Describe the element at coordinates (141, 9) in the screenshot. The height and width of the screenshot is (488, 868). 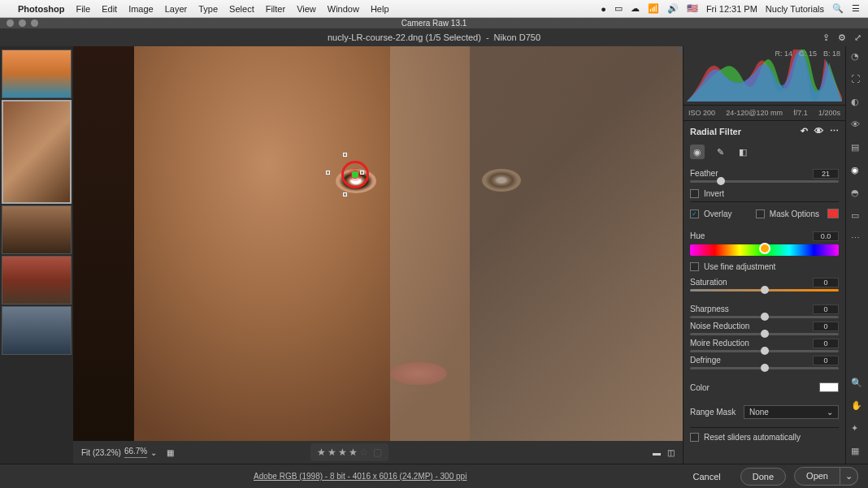
I see `menu-image: Image` at that location.